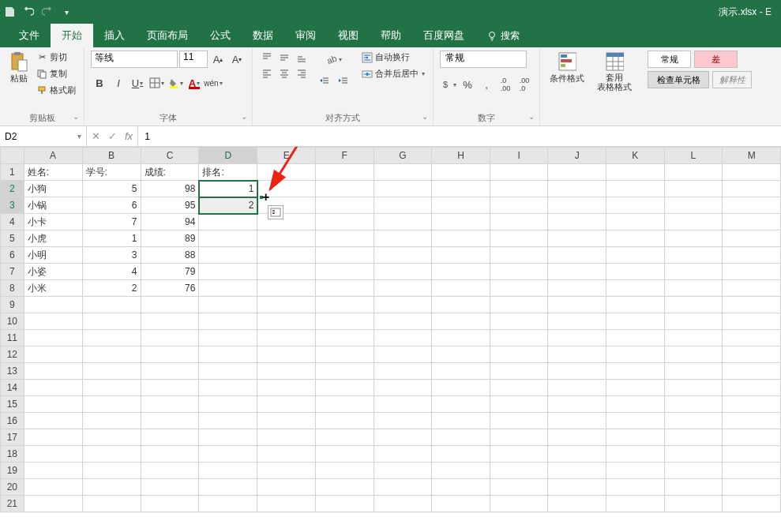  What do you see at coordinates (519, 371) in the screenshot?
I see `cell-I13` at bounding box center [519, 371].